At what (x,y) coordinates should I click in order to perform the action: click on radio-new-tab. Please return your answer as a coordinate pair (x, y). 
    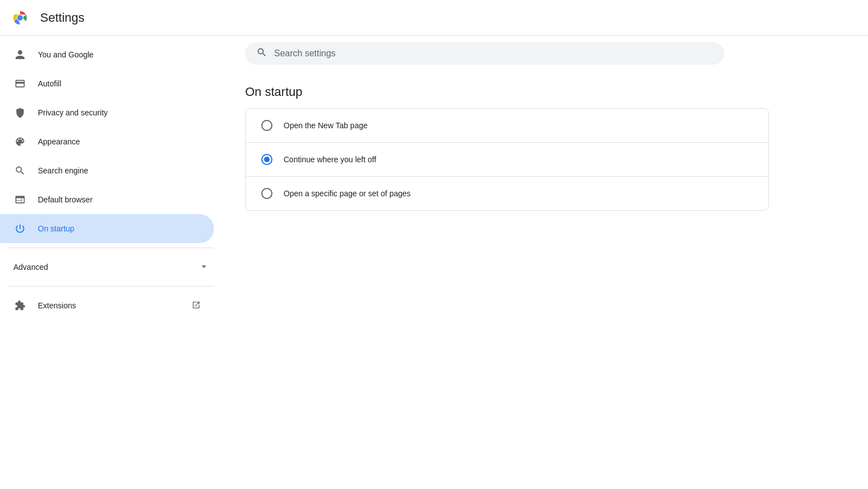
    Looking at the image, I should click on (267, 125).